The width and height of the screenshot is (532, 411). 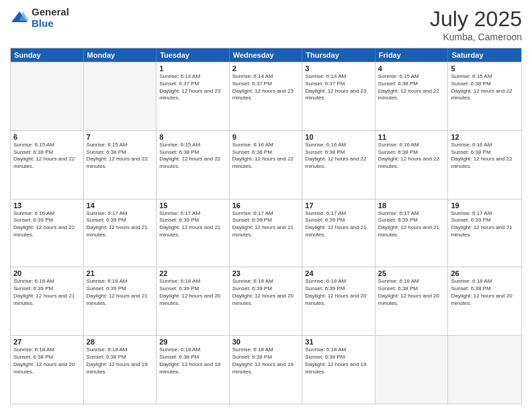 I want to click on calendar-cell: 26Sunrise: 6:18 AM Sunset: 6:38 PM Dayli…, so click(x=485, y=301).